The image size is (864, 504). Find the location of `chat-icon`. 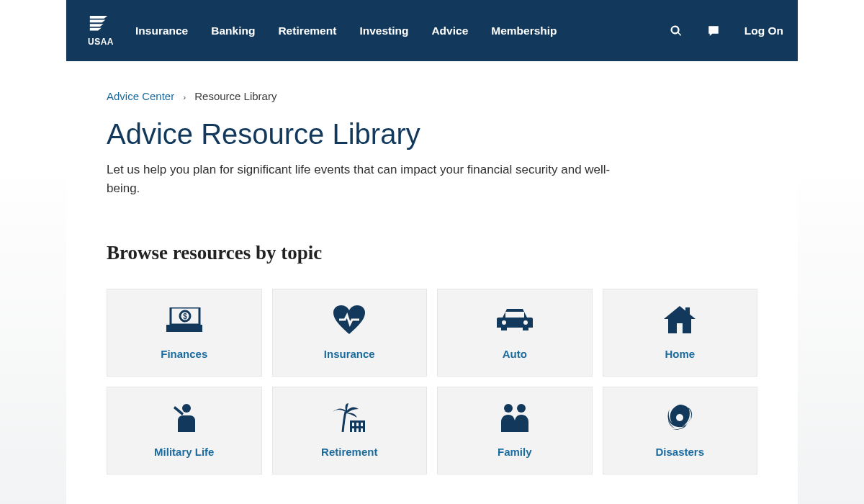

chat-icon is located at coordinates (714, 31).